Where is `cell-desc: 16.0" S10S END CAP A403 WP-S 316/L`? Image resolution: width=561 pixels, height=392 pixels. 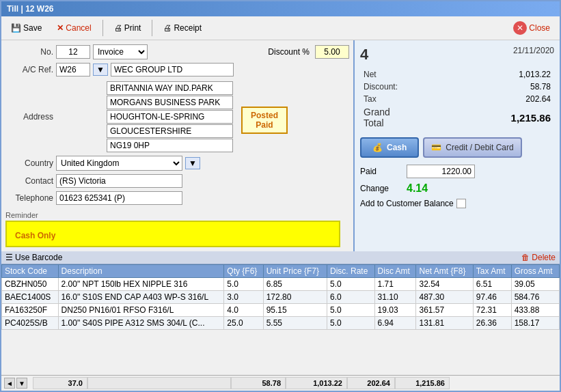 cell-desc: 16.0" S10S END CAP A403 WP-S 316/L is located at coordinates (141, 298).